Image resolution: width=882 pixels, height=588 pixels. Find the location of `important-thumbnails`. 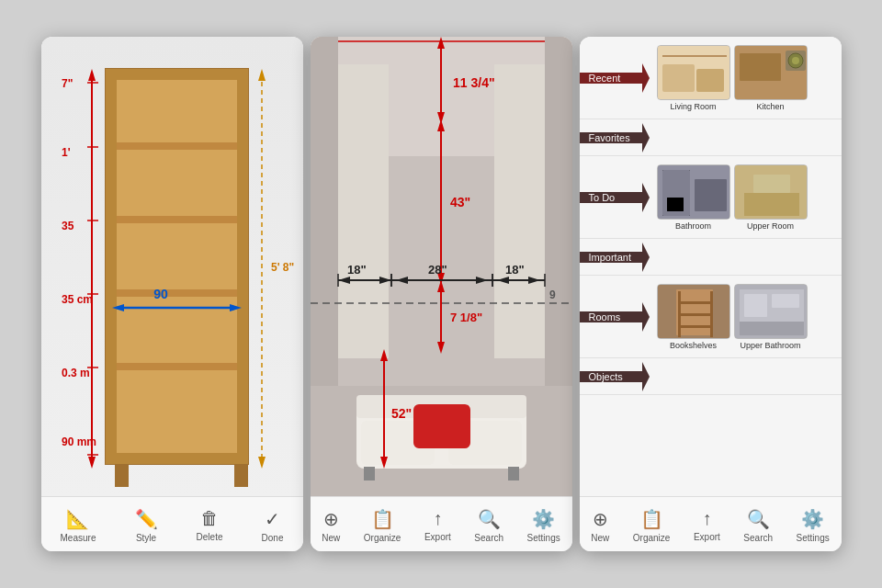

important-thumbnails is located at coordinates (742, 257).